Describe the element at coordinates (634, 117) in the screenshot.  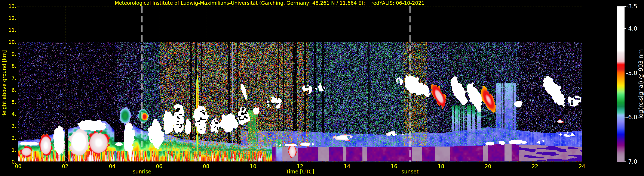
I see `colorbar-tick-label: -6.0` at that location.